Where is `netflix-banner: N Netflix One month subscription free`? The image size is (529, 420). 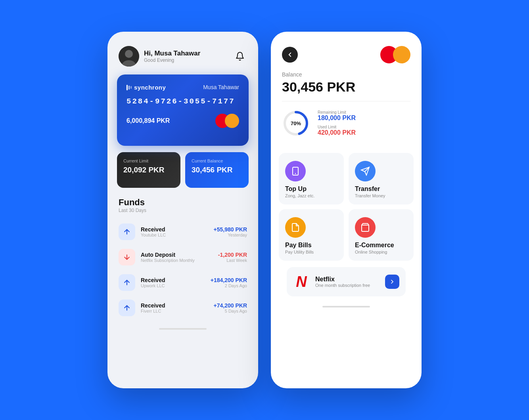
netflix-banner: N Netflix One month subscription free is located at coordinates (346, 282).